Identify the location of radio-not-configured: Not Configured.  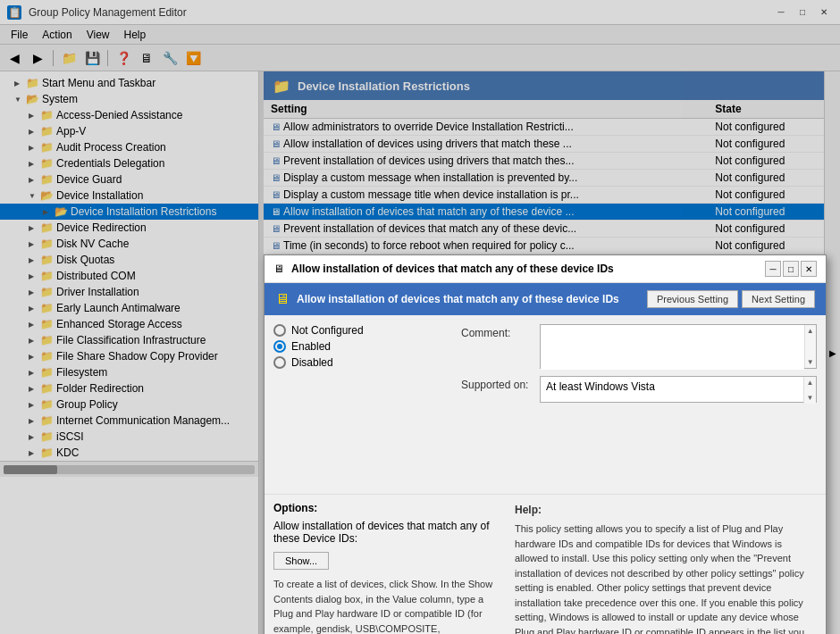
(363, 330).